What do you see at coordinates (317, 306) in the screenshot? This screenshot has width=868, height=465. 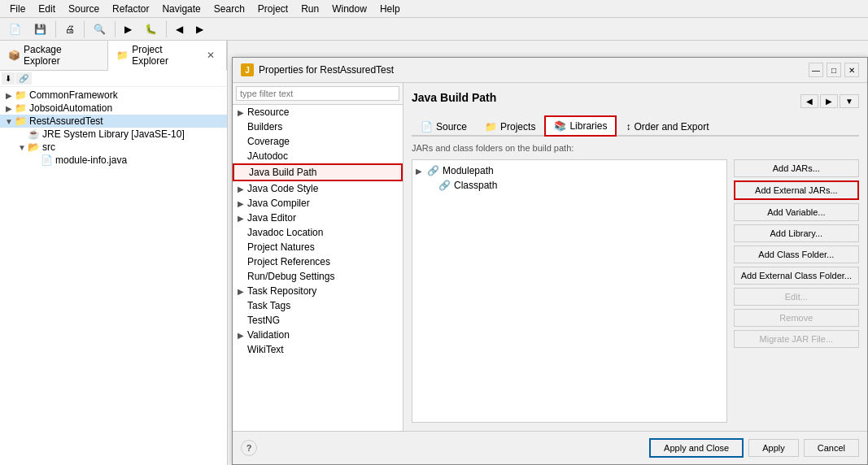 I see `settings-task-tags: Task Tags` at bounding box center [317, 306].